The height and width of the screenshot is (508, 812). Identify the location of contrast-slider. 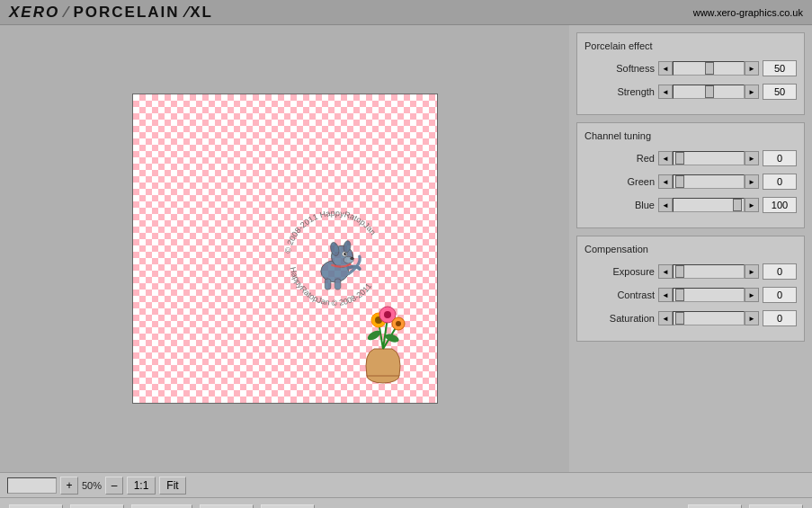
(709, 295).